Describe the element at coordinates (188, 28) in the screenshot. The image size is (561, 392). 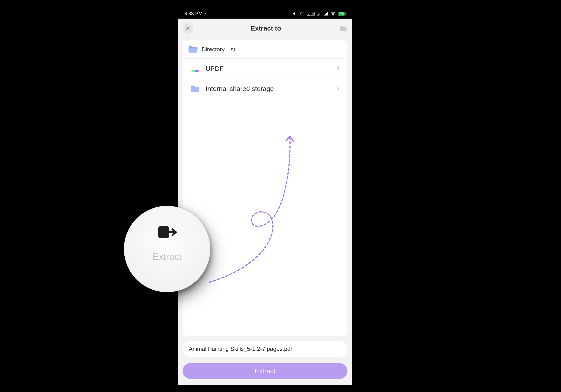
I see `close-icon` at that location.